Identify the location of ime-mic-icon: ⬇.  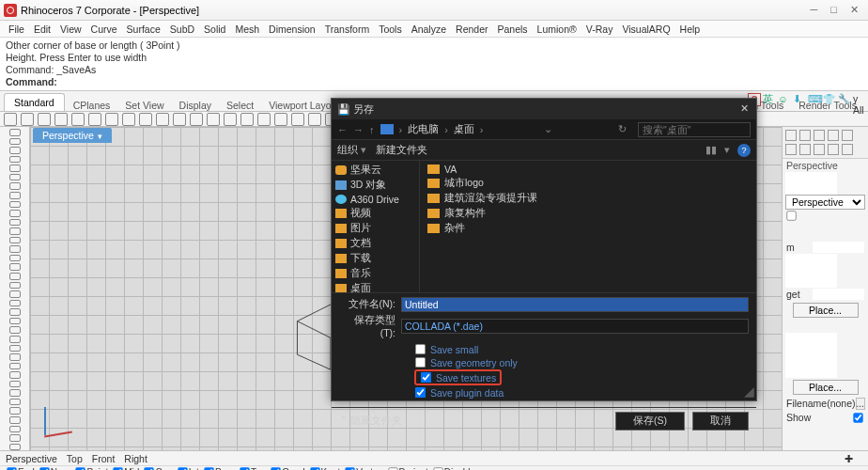
(799, 100).